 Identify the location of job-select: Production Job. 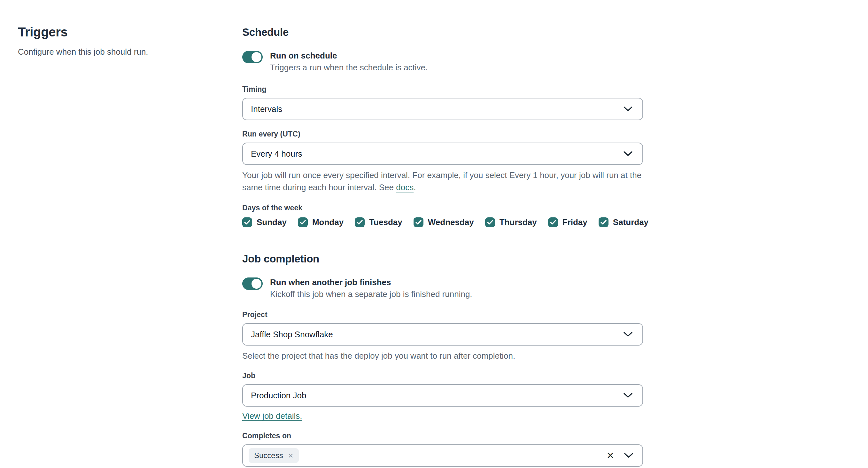
(443, 396).